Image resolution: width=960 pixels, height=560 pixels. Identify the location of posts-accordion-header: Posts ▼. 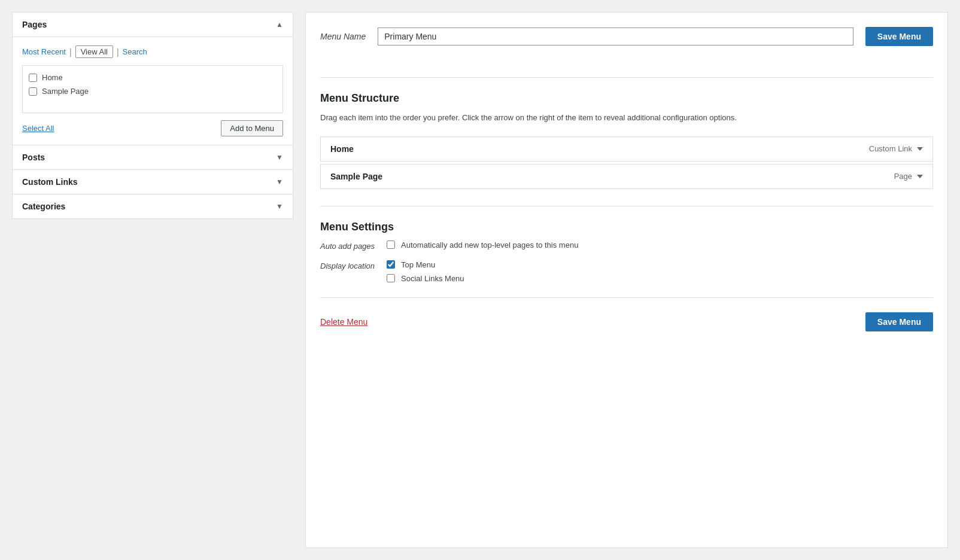
(153, 157).